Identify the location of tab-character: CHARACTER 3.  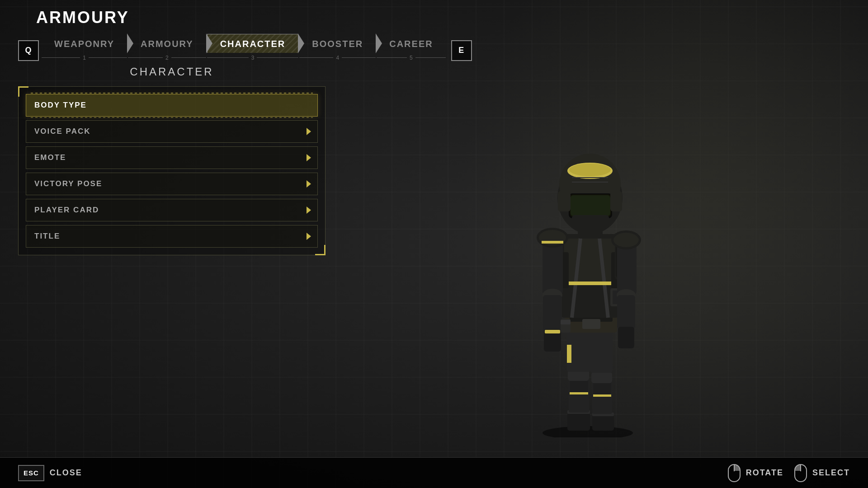
(253, 47).